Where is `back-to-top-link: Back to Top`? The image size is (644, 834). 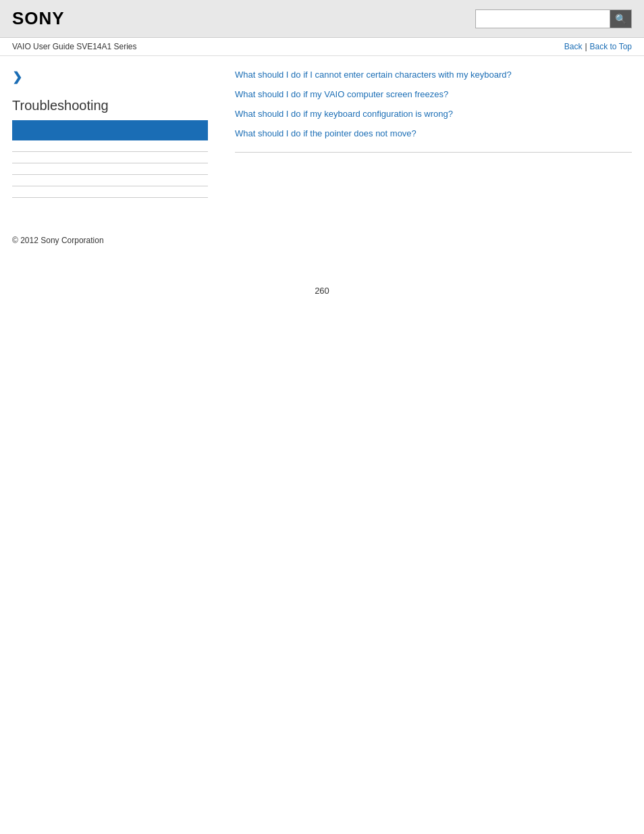 back-to-top-link: Back to Top is located at coordinates (611, 47).